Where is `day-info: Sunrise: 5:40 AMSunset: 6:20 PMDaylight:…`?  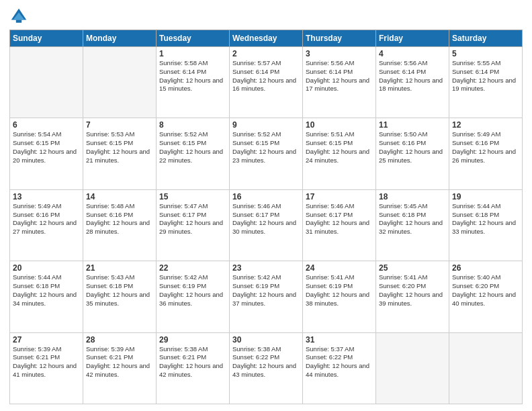
day-info: Sunrise: 5:40 AMSunset: 6:20 PMDaylight:… is located at coordinates (486, 290).